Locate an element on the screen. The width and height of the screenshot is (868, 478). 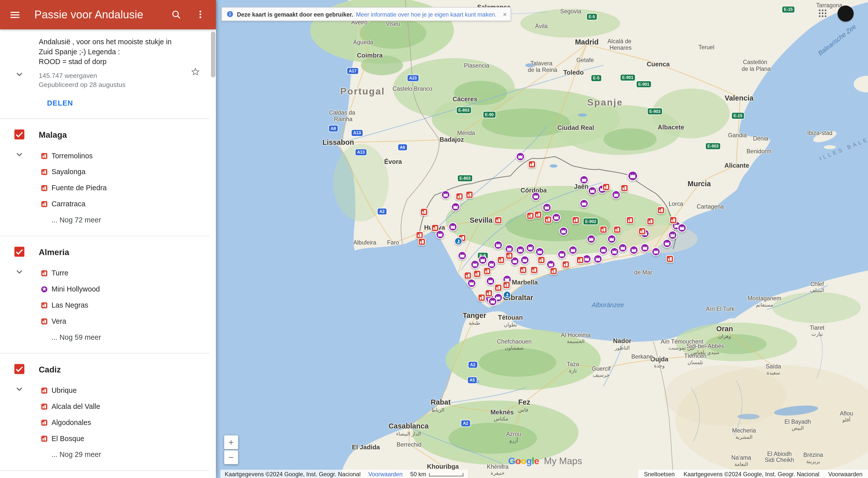
layer-item: Algodonales is located at coordinates (125, 422).